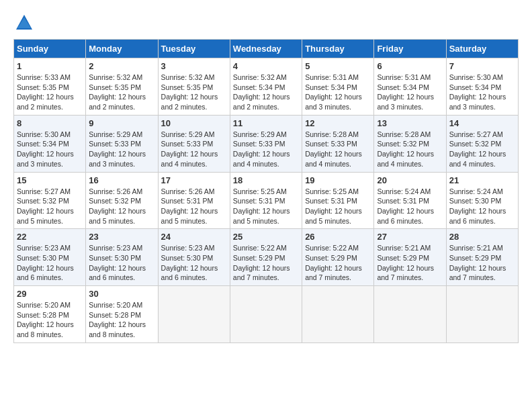 Image resolution: width=532 pixels, height=411 pixels. Describe the element at coordinates (24, 23) in the screenshot. I see `logo` at that location.